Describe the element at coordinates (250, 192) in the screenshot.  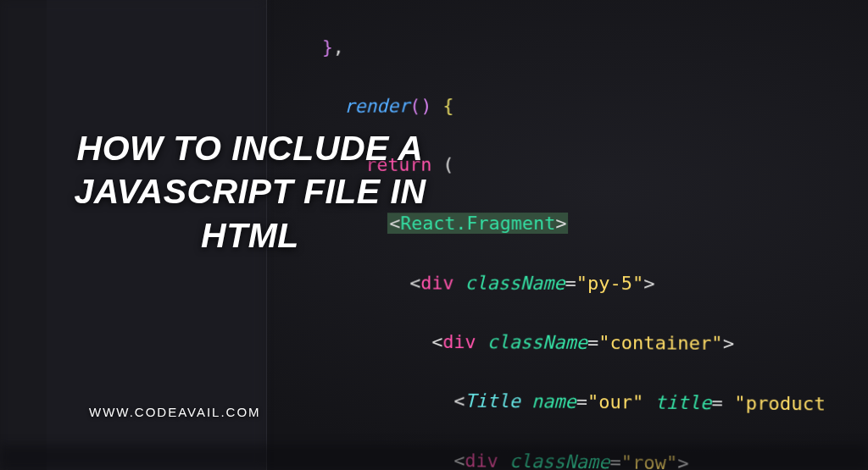
I see `article-title: HOW TO INCLUDE A JAVASCRIPT FILE IN HTML` at that location.